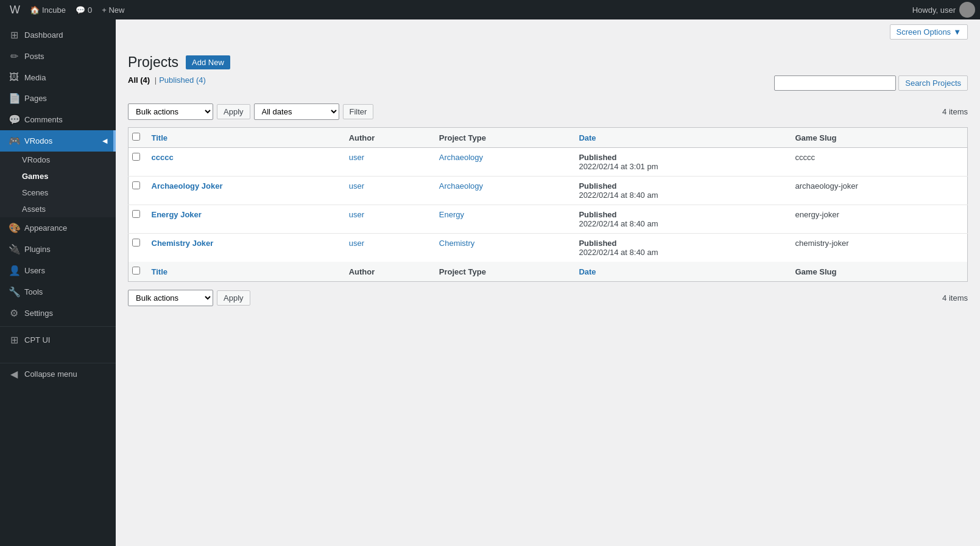  Describe the element at coordinates (587, 138) in the screenshot. I see `date-sort-link: Date` at that location.